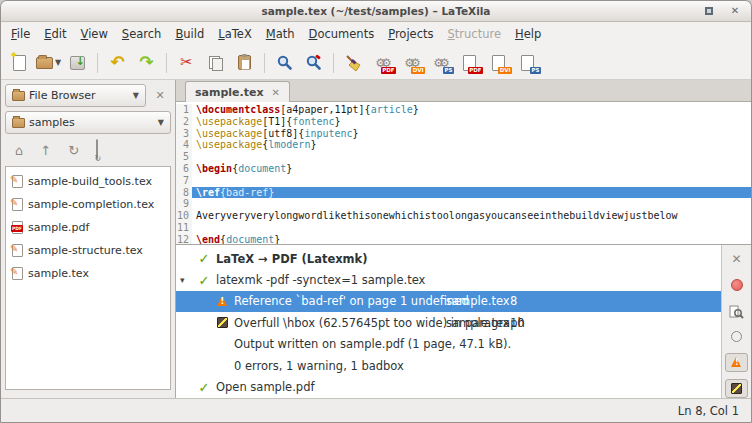 The height and width of the screenshot is (423, 752). Describe the element at coordinates (536, 71) in the screenshot. I see `ps-badge: PS` at that location.